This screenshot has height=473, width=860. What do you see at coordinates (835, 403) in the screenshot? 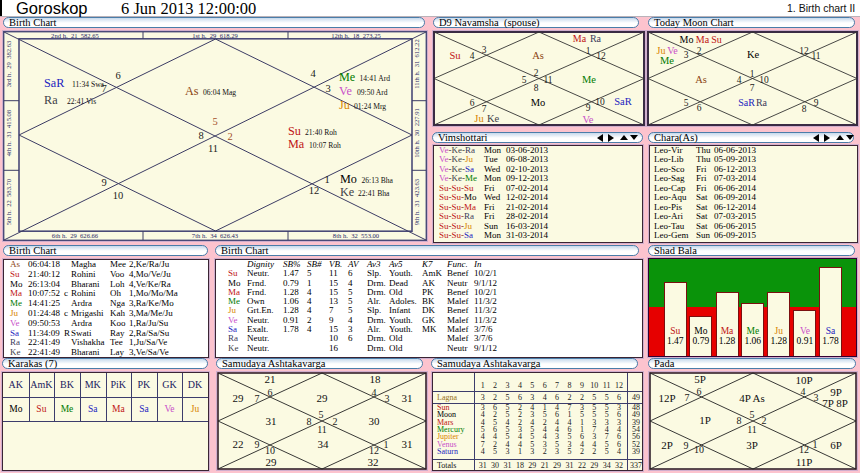
I see `svg-text: 7P 8P` at bounding box center [835, 403].